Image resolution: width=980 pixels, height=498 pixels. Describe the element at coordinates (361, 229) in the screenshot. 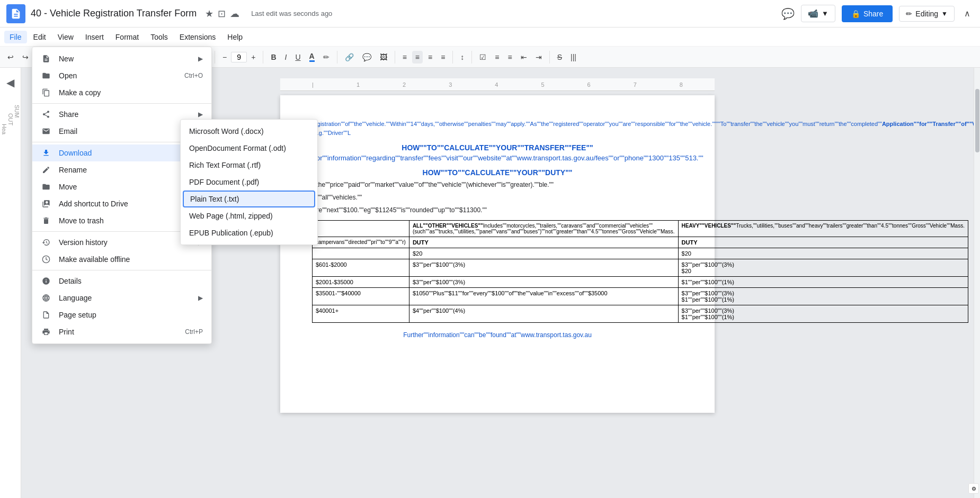

I see `table-cell` at that location.